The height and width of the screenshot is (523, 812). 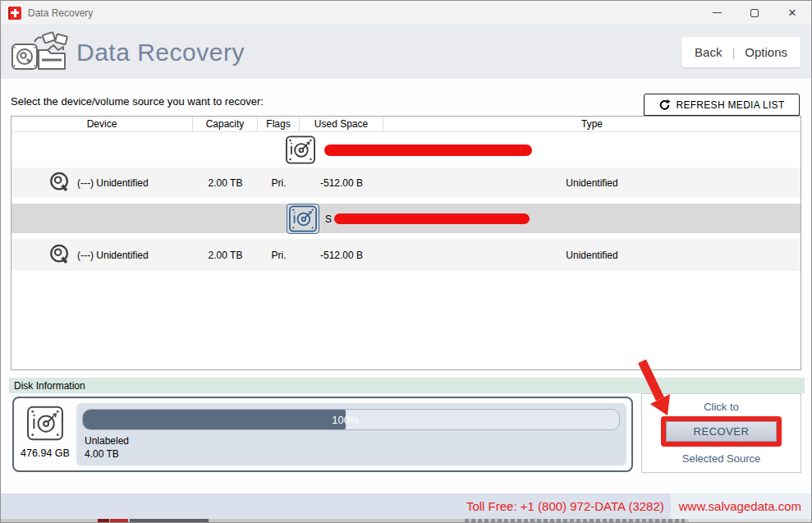 What do you see at coordinates (406, 218) in the screenshot?
I see `table-row-disk-2-selected: S` at bounding box center [406, 218].